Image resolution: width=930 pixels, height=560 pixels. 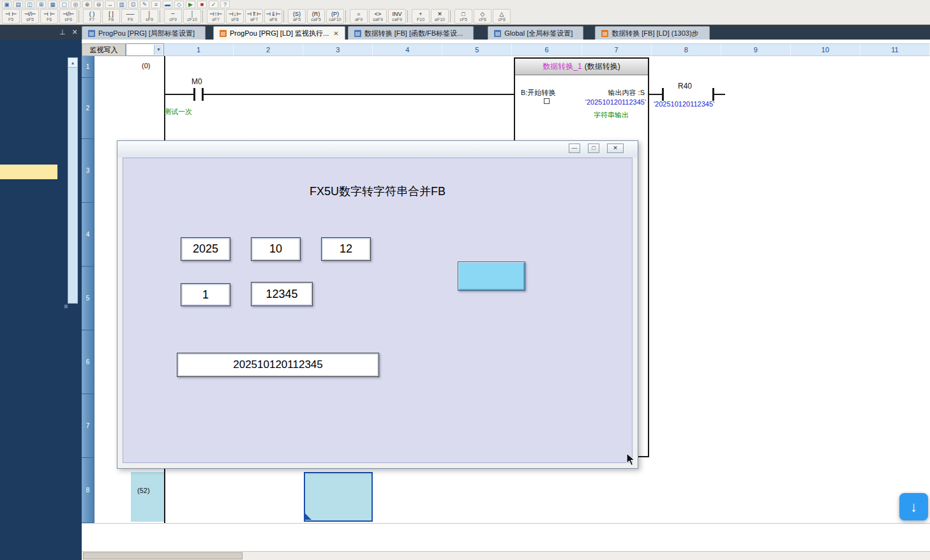 I want to click on panel-splitter-grip: ≡, so click(x=66, y=306).